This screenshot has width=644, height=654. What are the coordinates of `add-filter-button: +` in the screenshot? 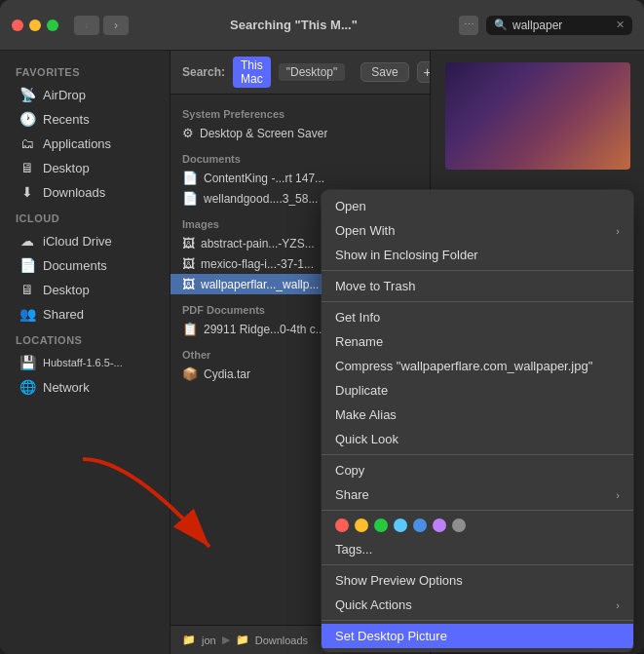 It's located at (423, 72).